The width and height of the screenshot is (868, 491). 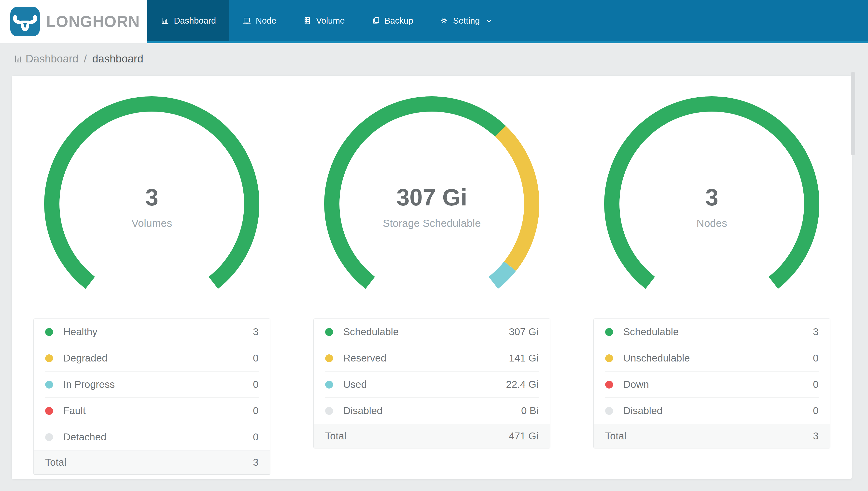 I want to click on reserved-dot, so click(x=329, y=358).